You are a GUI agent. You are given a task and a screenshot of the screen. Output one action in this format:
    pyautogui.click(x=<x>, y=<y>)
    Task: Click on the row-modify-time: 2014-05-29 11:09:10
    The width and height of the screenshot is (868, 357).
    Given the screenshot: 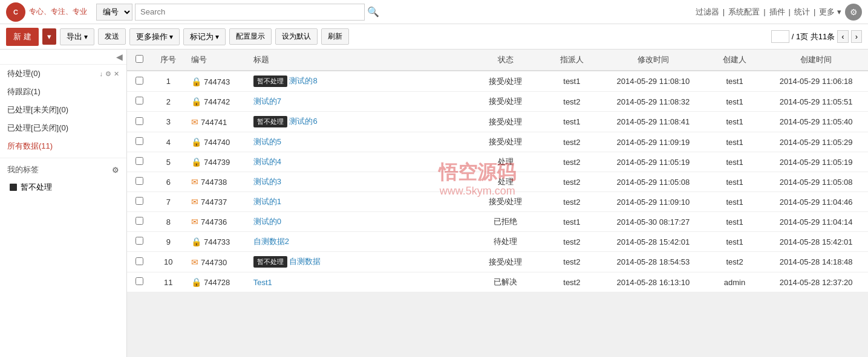 What is the action you would take?
    pyautogui.click(x=653, y=202)
    